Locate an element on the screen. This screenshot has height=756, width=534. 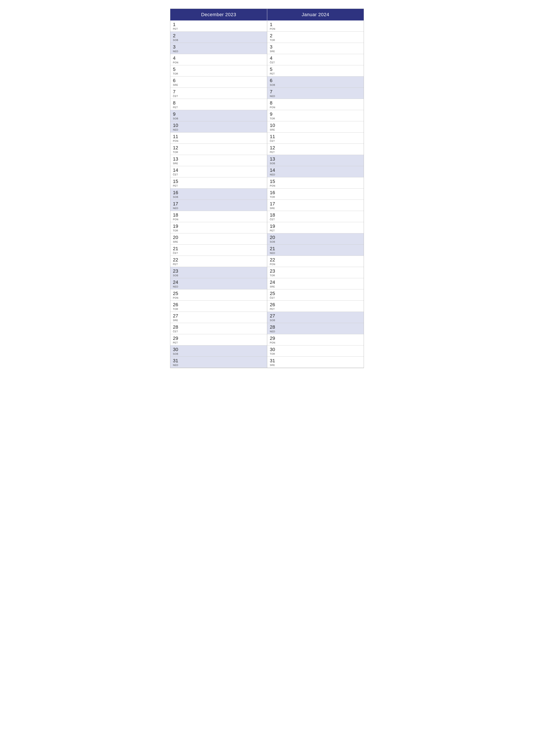
day-number: 29 is located at coordinates (219, 338).